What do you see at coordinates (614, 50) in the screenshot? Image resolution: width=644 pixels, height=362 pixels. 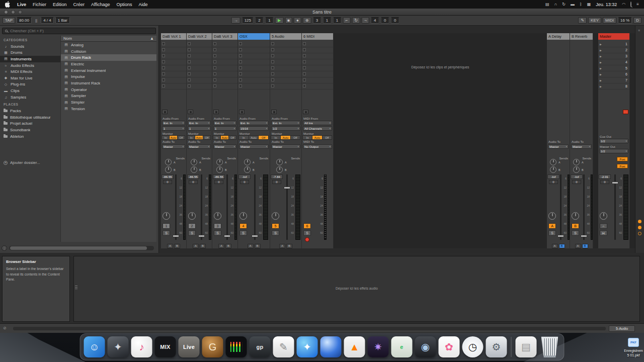 I see `scene-slot: ▶2` at bounding box center [614, 50].